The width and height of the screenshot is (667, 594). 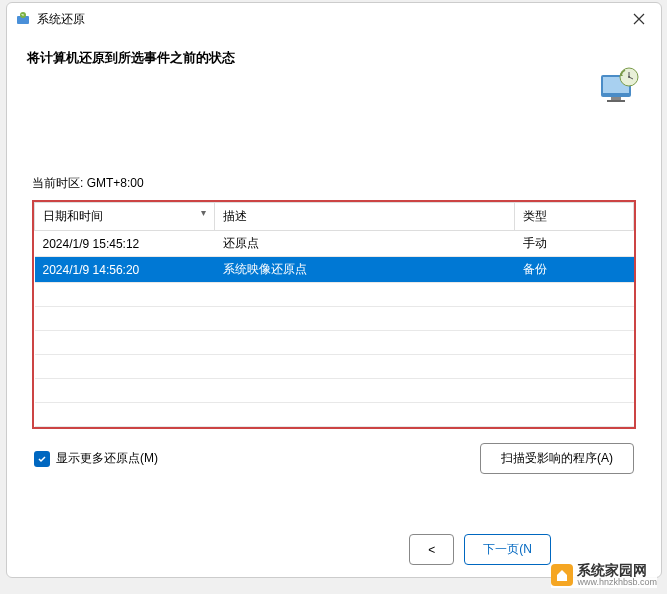 What do you see at coordinates (334, 270) in the screenshot?
I see `table-row: 2024/1/9 14:56:20 系统映像还原点 备份` at bounding box center [334, 270].